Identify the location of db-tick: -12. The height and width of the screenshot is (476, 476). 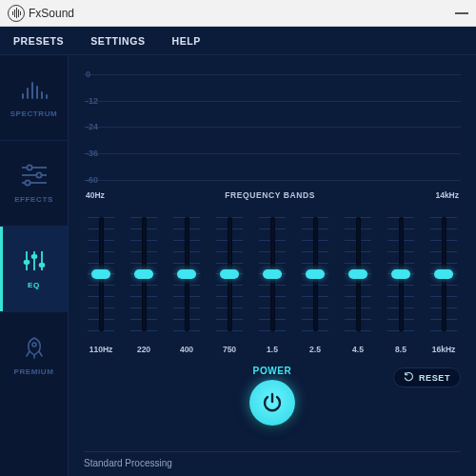
(91, 101).